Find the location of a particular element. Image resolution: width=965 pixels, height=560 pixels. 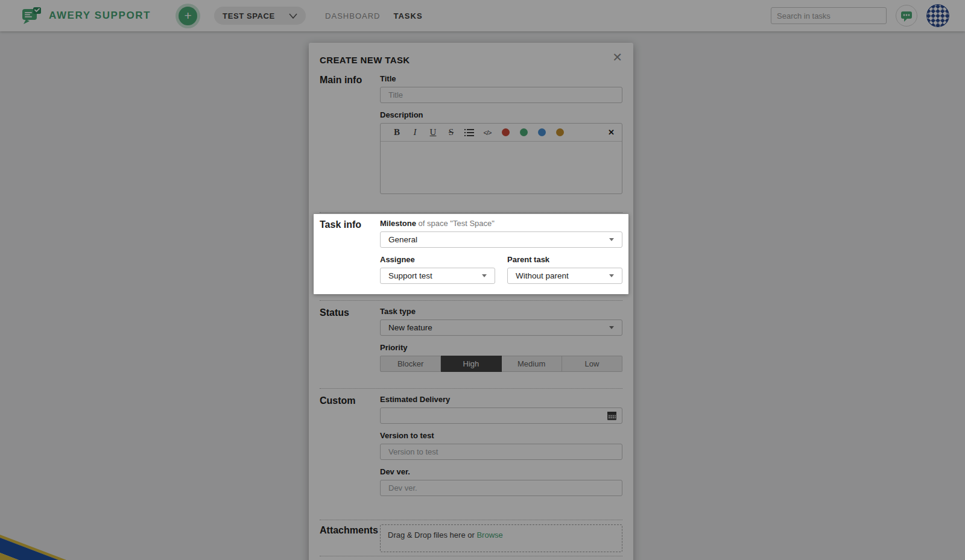

priority-medium-button: Medium is located at coordinates (532, 364).